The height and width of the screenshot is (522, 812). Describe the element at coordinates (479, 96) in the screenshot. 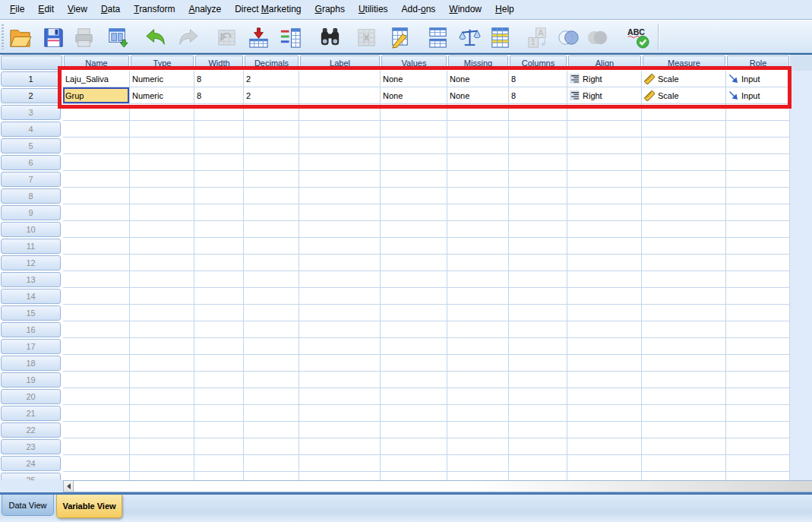

I see `cell-missing-row-2: None` at that location.